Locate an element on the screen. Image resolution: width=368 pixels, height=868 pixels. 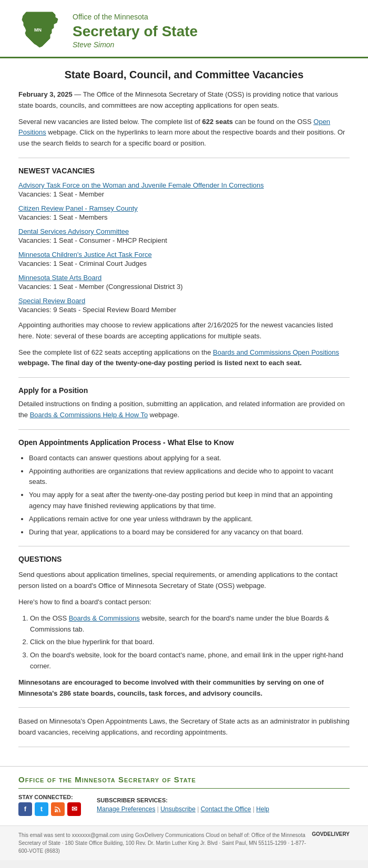
vacancy-detail: Vacancies: 9 Seats - Special Review Boar… is located at coordinates (184, 310).